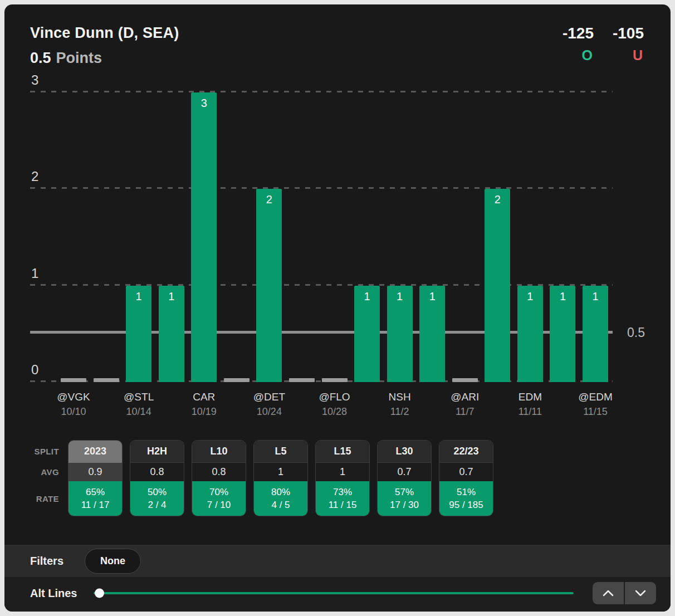 This screenshot has height=616, width=675. I want to click on alt-lines-label: Alt Lines, so click(53, 594).